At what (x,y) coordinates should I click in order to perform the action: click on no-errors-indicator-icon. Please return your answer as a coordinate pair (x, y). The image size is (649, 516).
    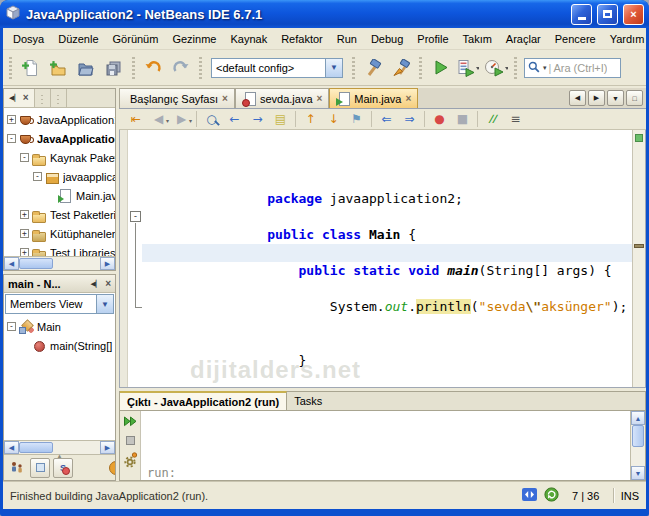
    Looking at the image, I should click on (639, 138).